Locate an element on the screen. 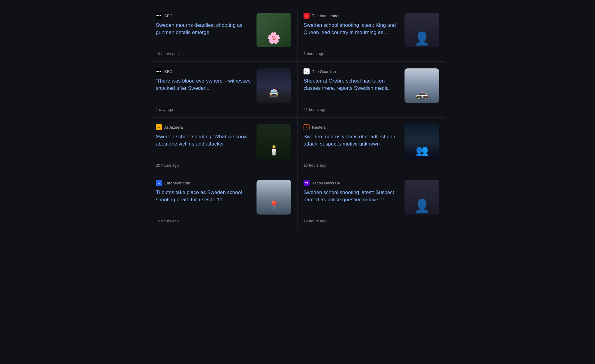 The image size is (595, 364). news-card: Y!Yahoo News UKSweden school shooting la… is located at coordinates (371, 201).